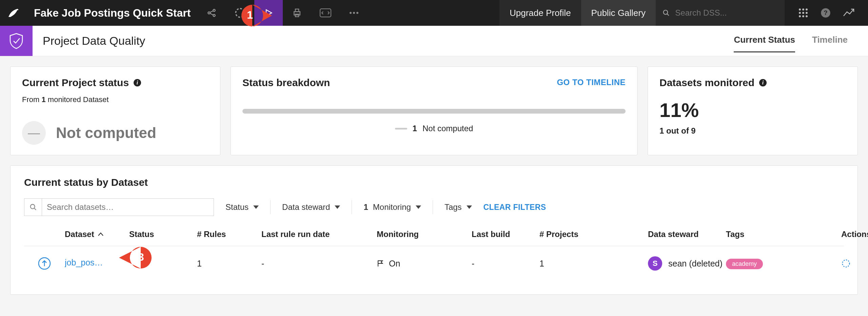  Describe the element at coordinates (434, 13) in the screenshot. I see `top-nav: Fake Job Postings Quick Start 1 Upgrade …` at that location.